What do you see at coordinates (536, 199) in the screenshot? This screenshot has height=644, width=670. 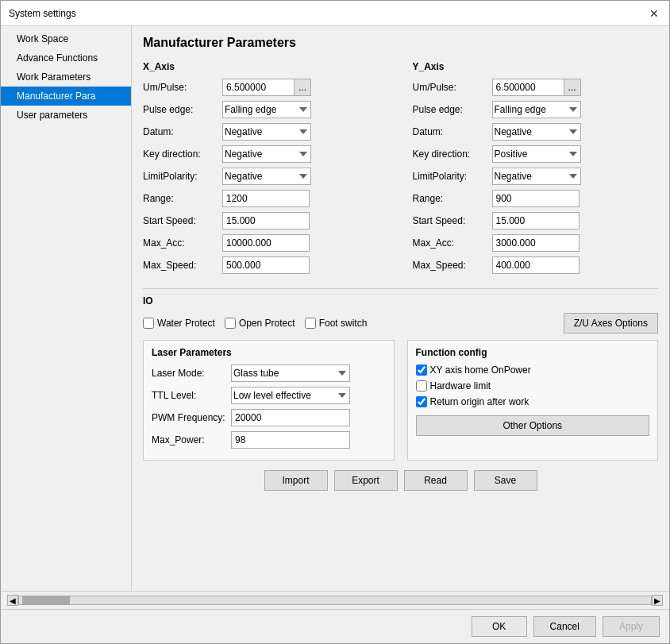 I see `y-range-row: Range:` at bounding box center [536, 199].